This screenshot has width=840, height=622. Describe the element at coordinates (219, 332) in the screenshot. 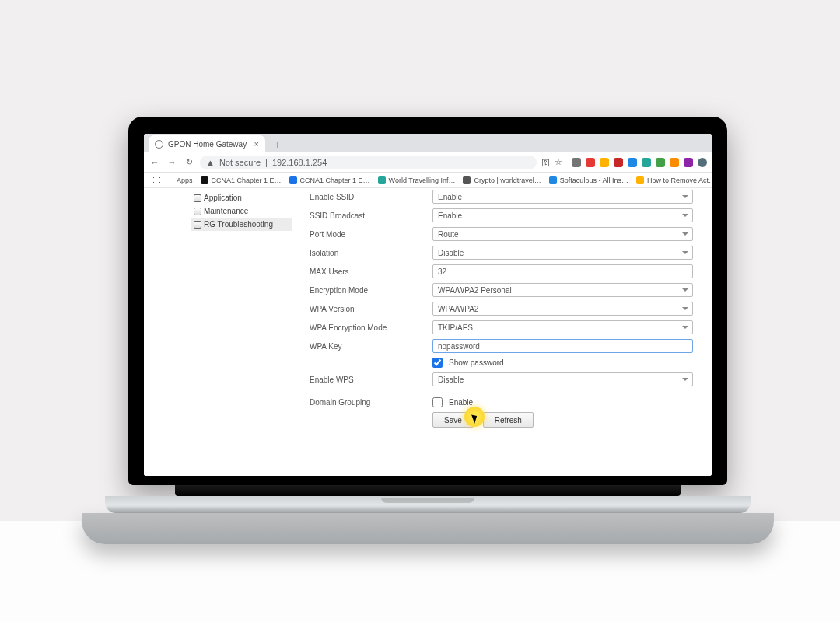

I see `sidebar: Application Maintenance RG Troubleshooti…` at that location.